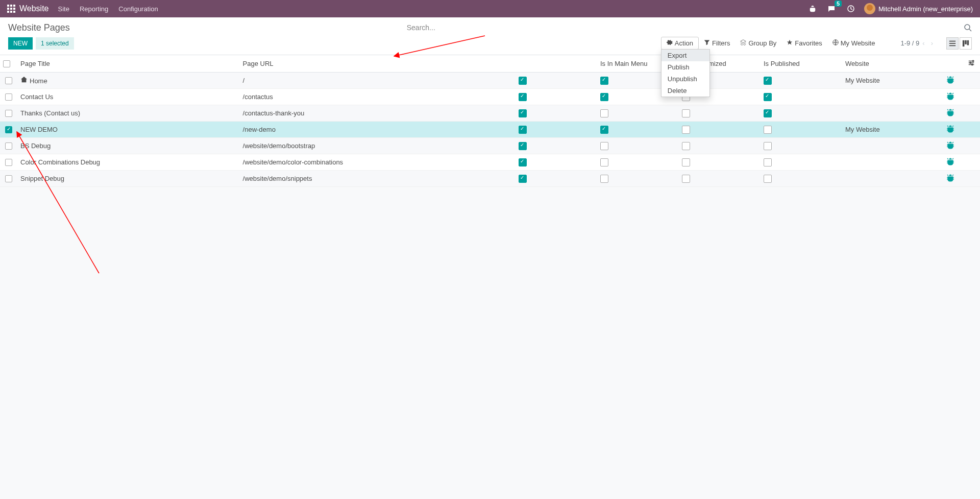 The image size is (980, 499). Describe the element at coordinates (138, 9) in the screenshot. I see `menu-configuration: Configuration` at that location.